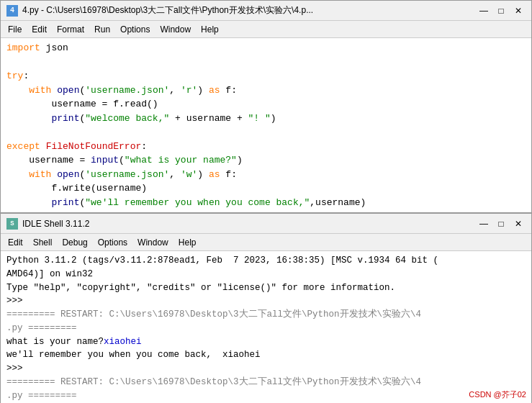  I want to click on shell-line-3: Type "help", "copyright", "credits" or "…, so click(266, 288).